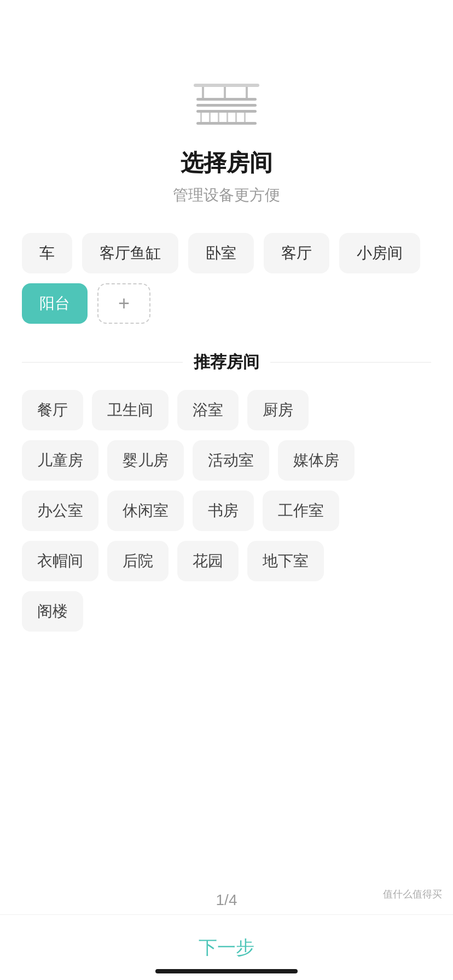 The height and width of the screenshot is (980, 453). I want to click on rec-tag-婴儿房: 婴儿房, so click(146, 460).